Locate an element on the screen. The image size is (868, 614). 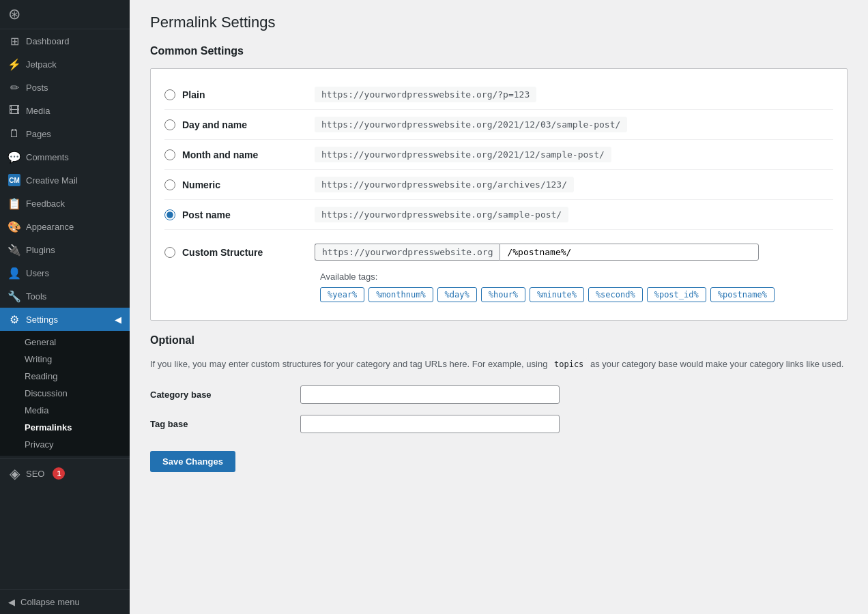
dashboard-icon: ⊞ is located at coordinates (14, 41).